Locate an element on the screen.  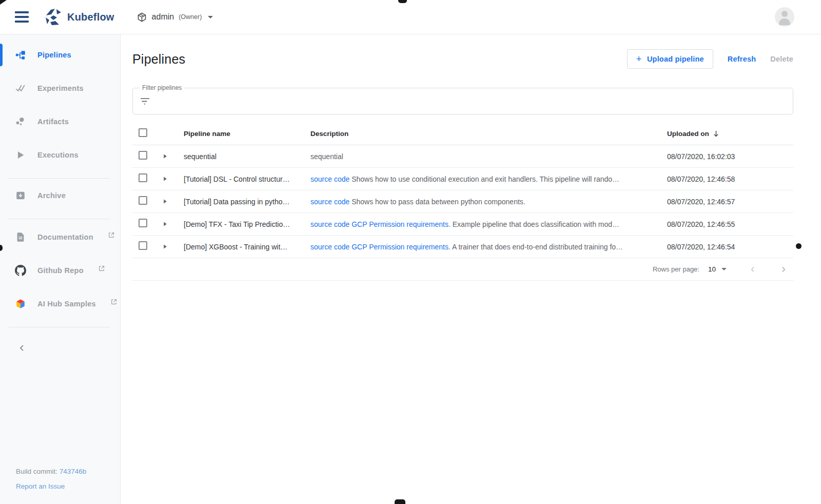
menu-icon is located at coordinates (22, 17).